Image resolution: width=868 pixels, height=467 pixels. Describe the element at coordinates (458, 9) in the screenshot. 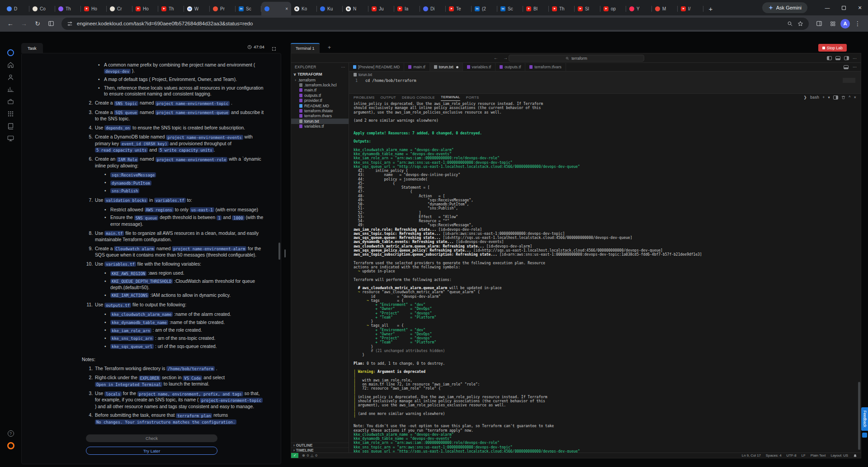

I see `browser-tab: Te` at that location.